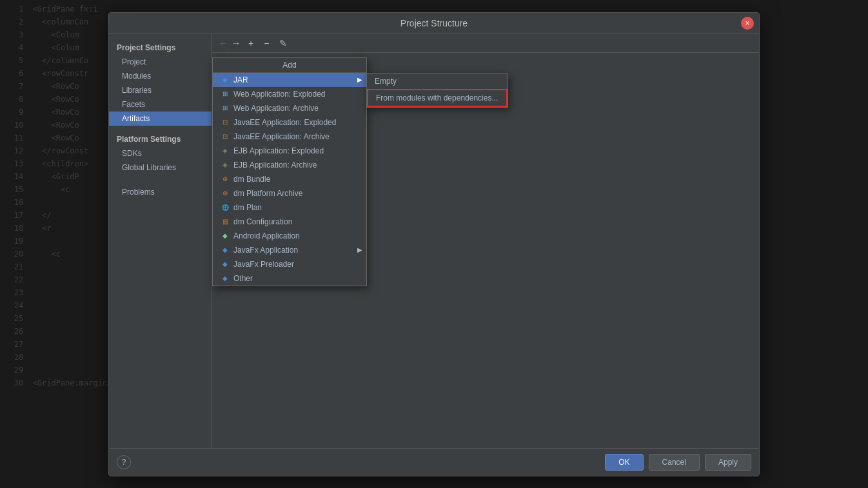 This screenshot has width=868, height=488. What do you see at coordinates (728, 462) in the screenshot?
I see `apply-button: Apply` at bounding box center [728, 462].